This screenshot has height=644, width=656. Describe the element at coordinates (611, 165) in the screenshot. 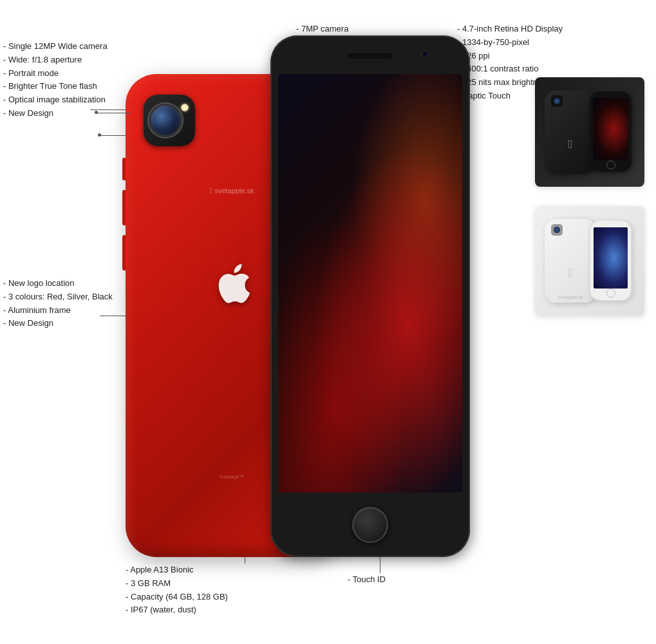

I see `black-home-mini` at that location.